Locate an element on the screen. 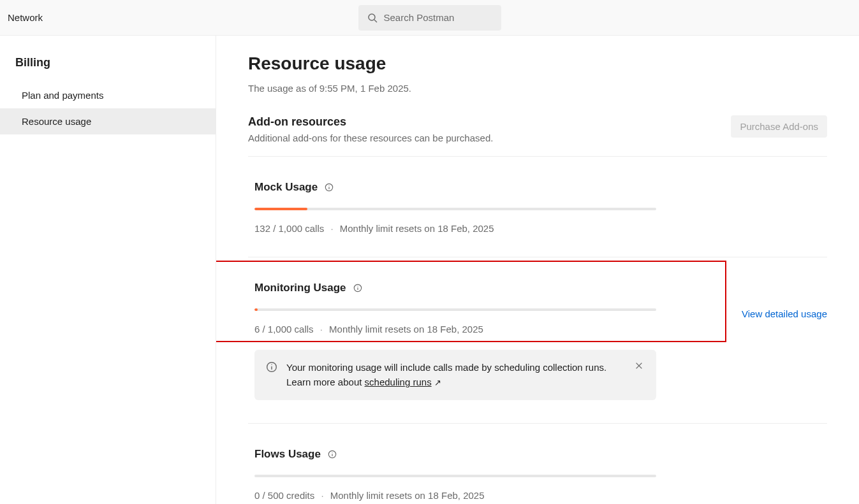  close-icon is located at coordinates (640, 366).